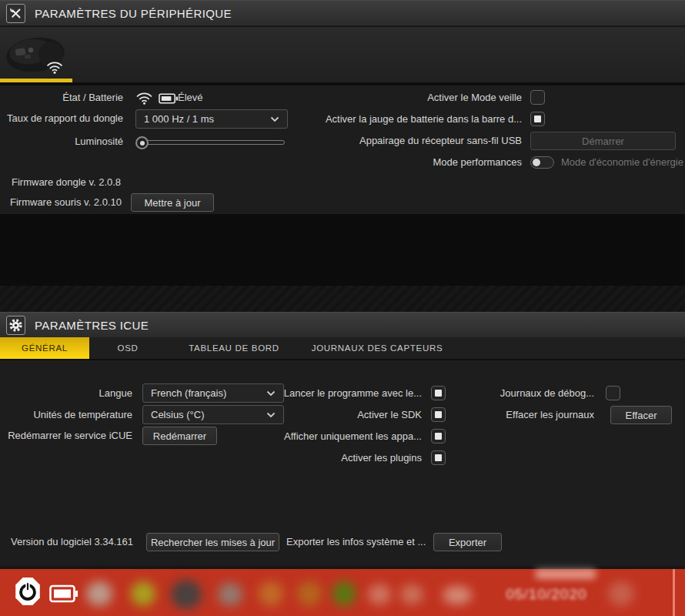  What do you see at coordinates (72, 542) in the screenshot?
I see `software-version-label: Version du logiciel 3.34.161` at bounding box center [72, 542].